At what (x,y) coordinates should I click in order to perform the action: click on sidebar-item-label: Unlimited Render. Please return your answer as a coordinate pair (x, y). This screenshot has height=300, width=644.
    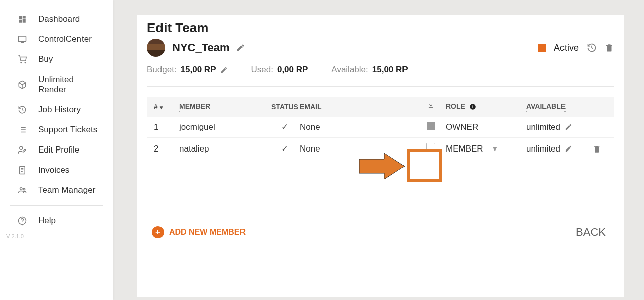
    Looking at the image, I should click on (70, 85).